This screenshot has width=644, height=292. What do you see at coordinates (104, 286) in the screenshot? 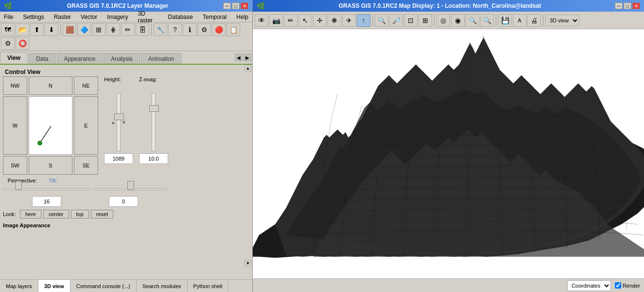
I see `bottom-tab-command-console: Command console (...)` at bounding box center [104, 286].